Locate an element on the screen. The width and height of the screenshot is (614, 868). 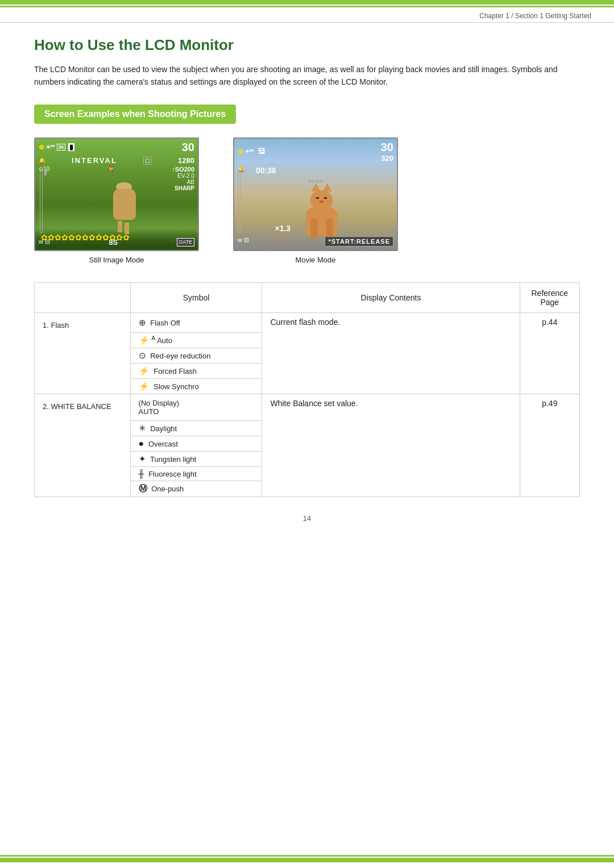
overcast-icon: ● is located at coordinates (142, 443).